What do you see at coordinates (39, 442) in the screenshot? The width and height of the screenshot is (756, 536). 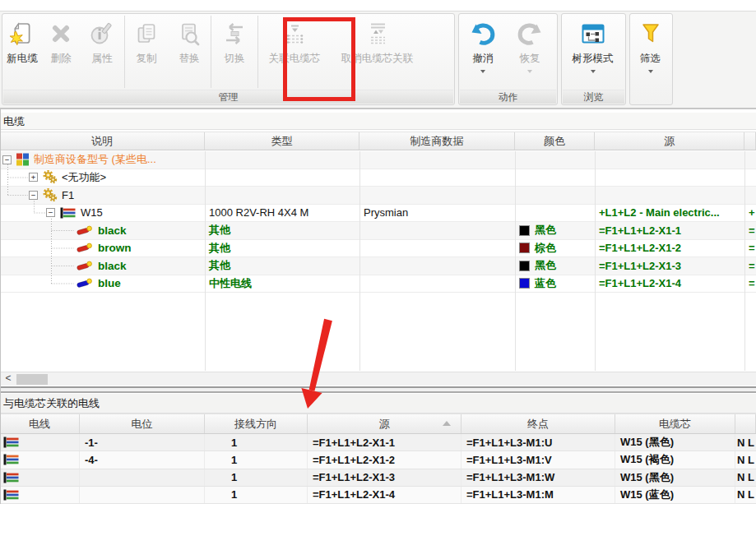 I see `wire-icon-cell` at bounding box center [39, 442].